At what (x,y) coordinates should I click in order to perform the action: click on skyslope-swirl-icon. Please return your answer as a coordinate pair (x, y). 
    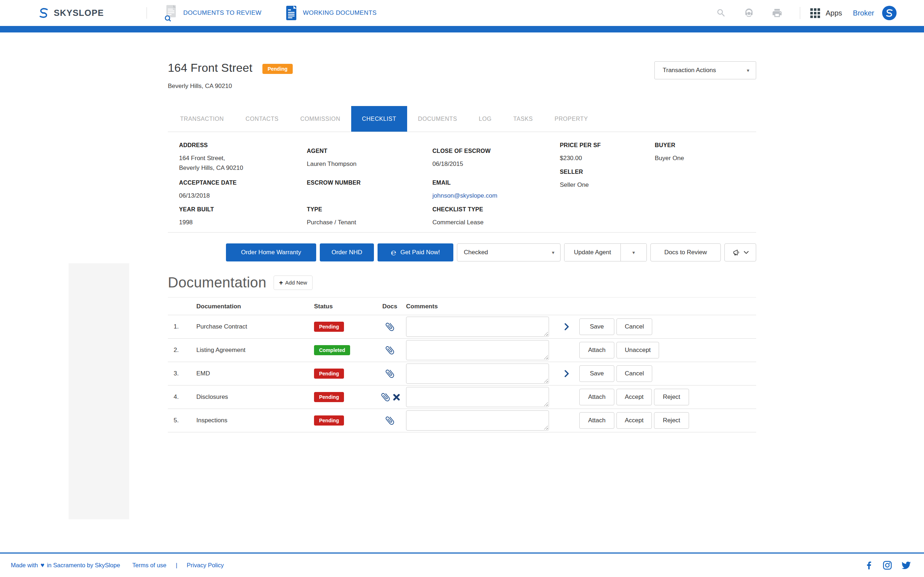
    Looking at the image, I should click on (44, 13).